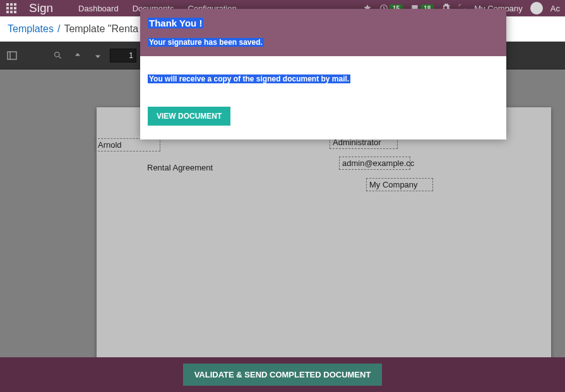  Describe the element at coordinates (249, 79) in the screenshot. I see `modal-message: You will receive a copy of the signed do…` at that location.